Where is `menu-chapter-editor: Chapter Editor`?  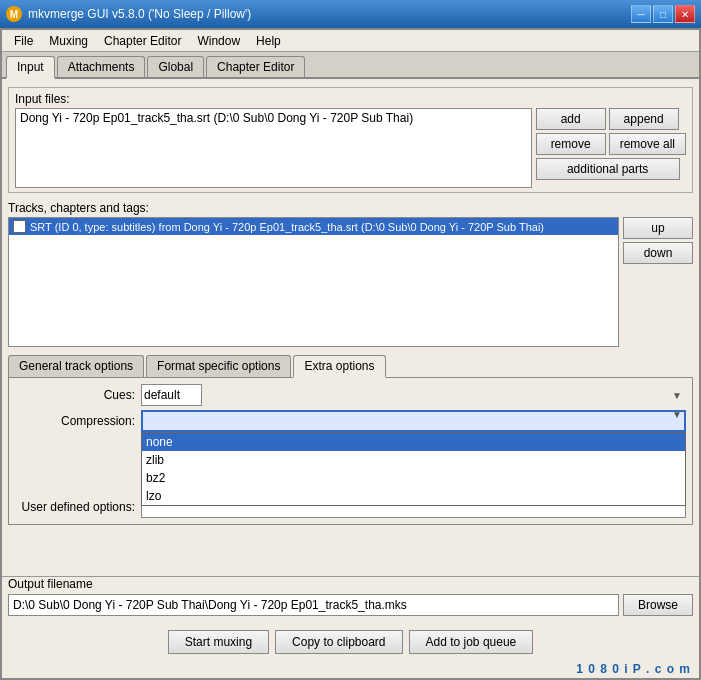 menu-chapter-editor: Chapter Editor is located at coordinates (142, 41).